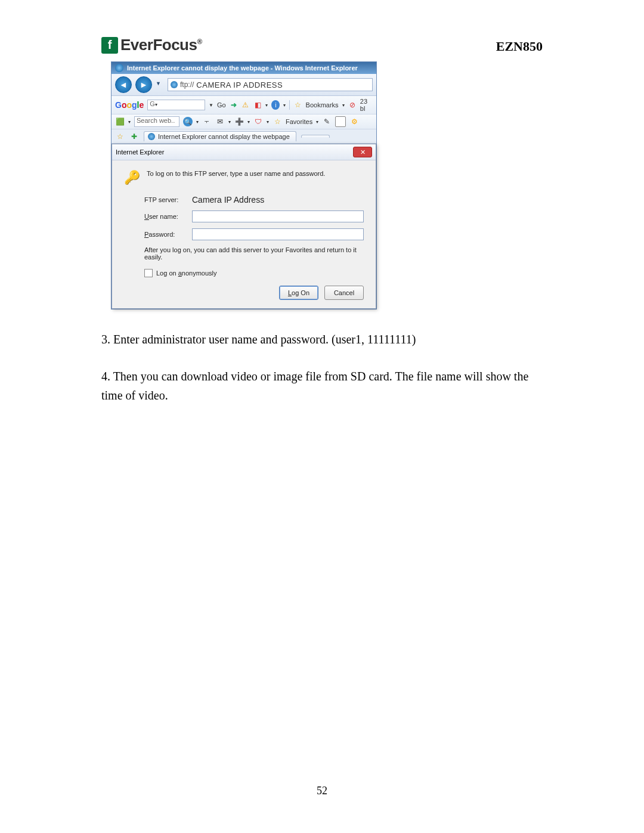 Image resolution: width=644 pixels, height=833 pixels. I want to click on page-icon, so click(174, 85).